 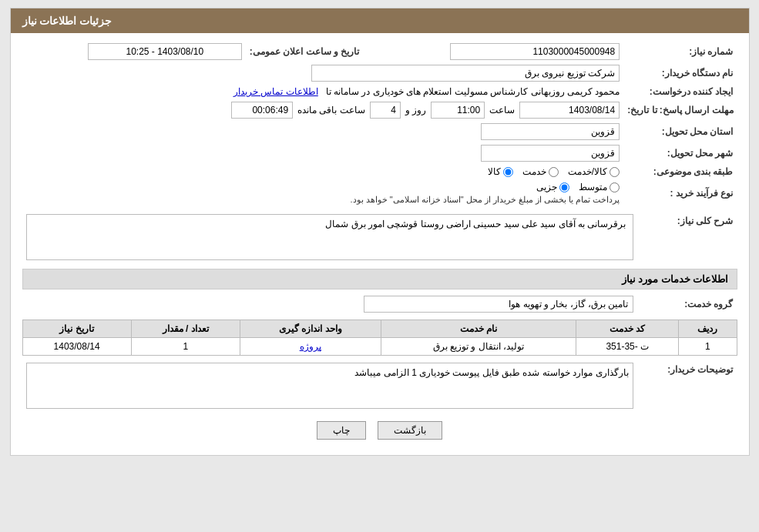 What do you see at coordinates (324, 92) in the screenshot?
I see `creator-value: محمود کریمی روزبهانی کارشناس مسولیت استع…` at bounding box center [324, 92].